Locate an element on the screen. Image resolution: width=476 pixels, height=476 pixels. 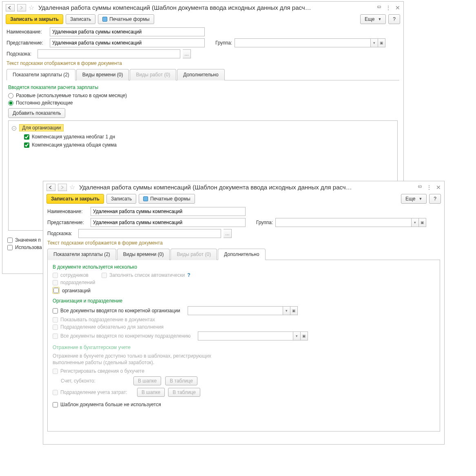
printer-icon is located at coordinates (146, 199).